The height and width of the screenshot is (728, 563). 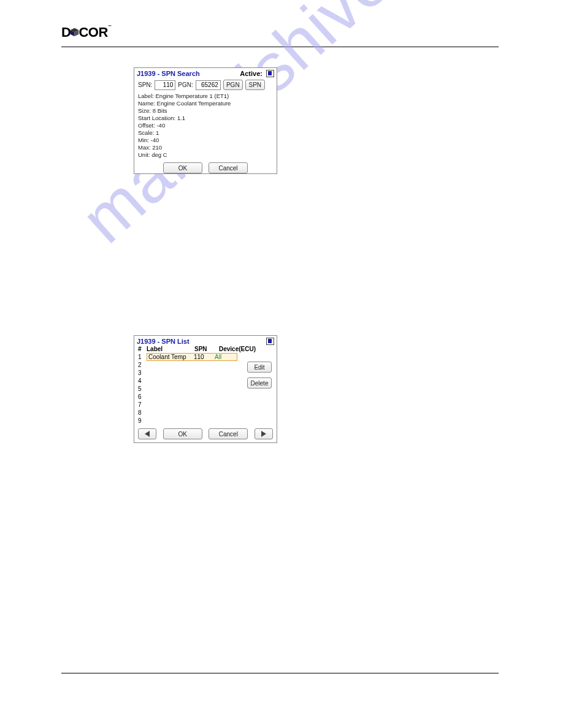 I want to click on col-device: Device(ECU), so click(x=246, y=349).